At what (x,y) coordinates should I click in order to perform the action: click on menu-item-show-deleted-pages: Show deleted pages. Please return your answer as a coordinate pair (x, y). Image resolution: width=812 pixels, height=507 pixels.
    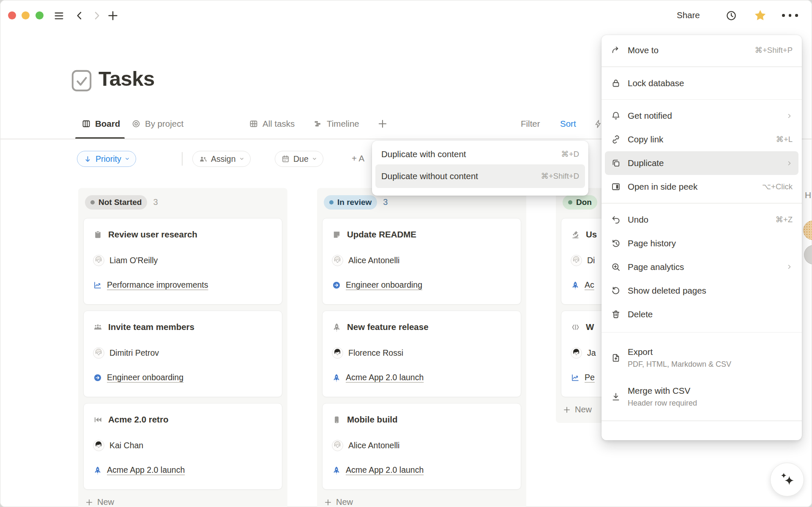
    Looking at the image, I should click on (702, 291).